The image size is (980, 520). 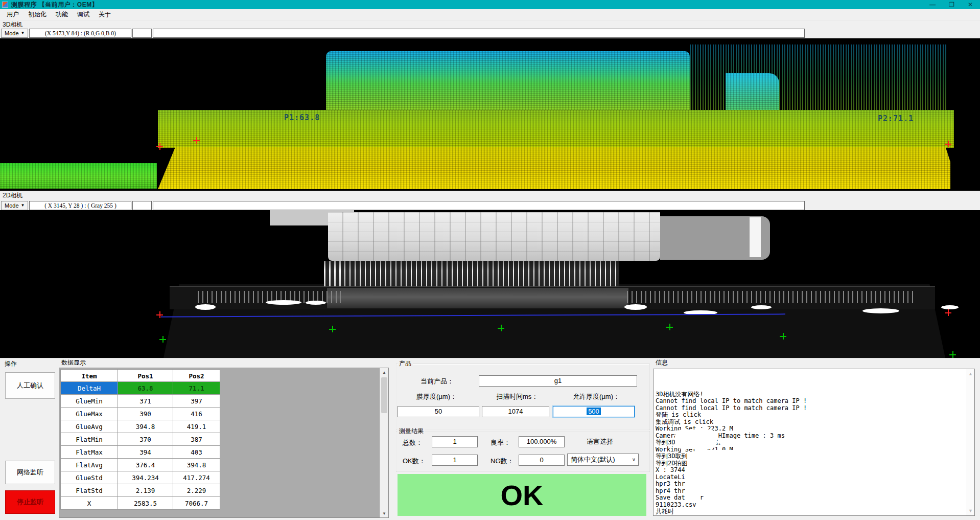 I want to click on connector-pins, so click(x=472, y=275).